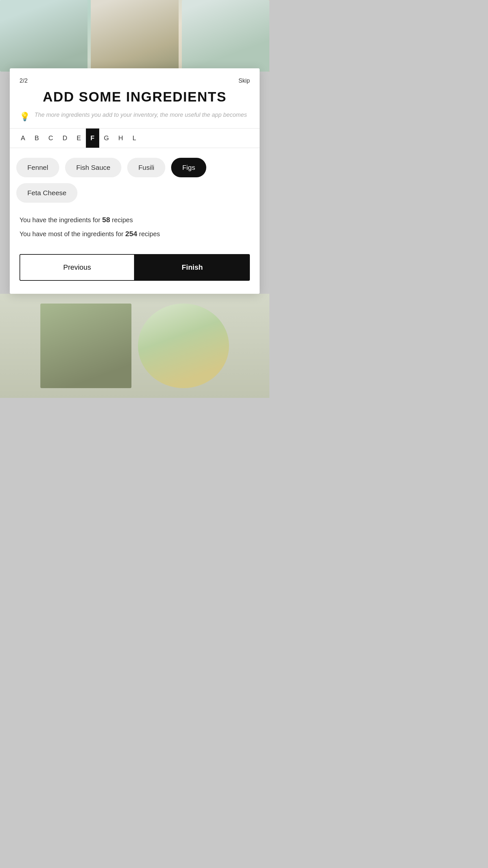  I want to click on alpha-c: C, so click(51, 138).